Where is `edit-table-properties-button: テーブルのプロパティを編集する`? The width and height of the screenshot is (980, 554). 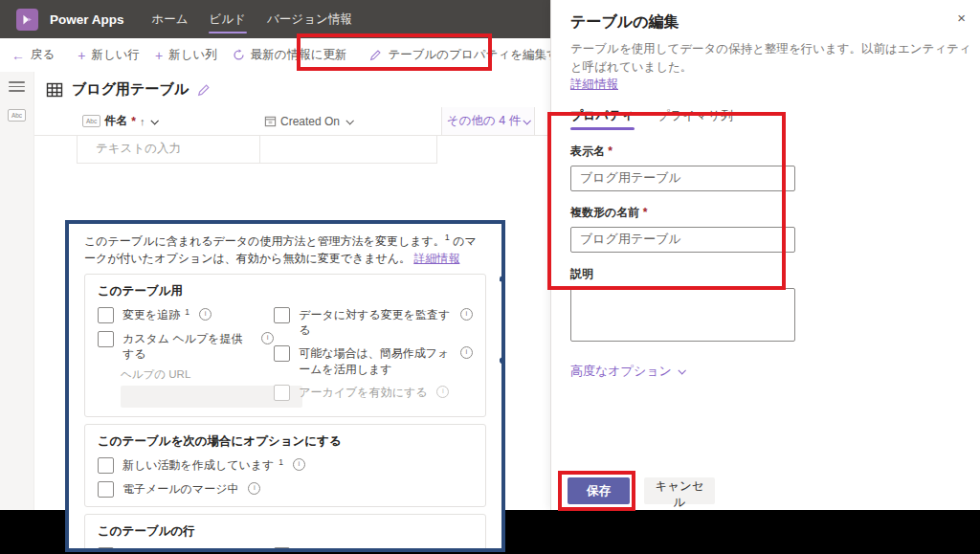 edit-table-properties-button: テーブルのプロパティを編集する is located at coordinates (470, 55).